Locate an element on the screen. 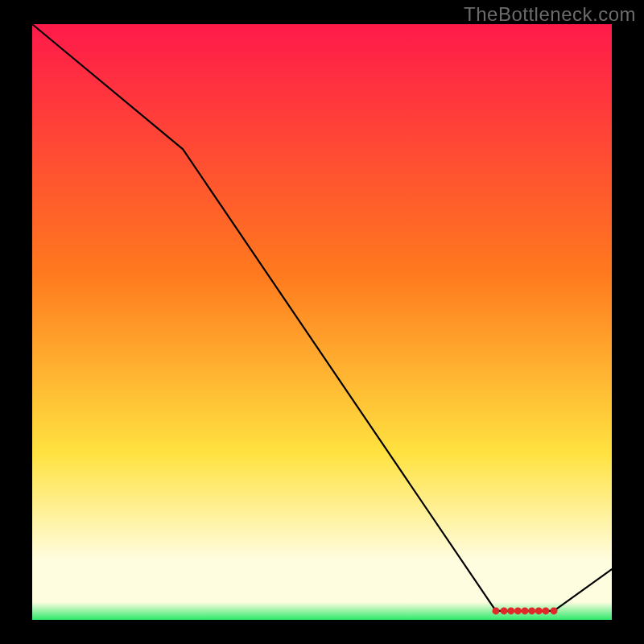  marker-group is located at coordinates (525, 610).